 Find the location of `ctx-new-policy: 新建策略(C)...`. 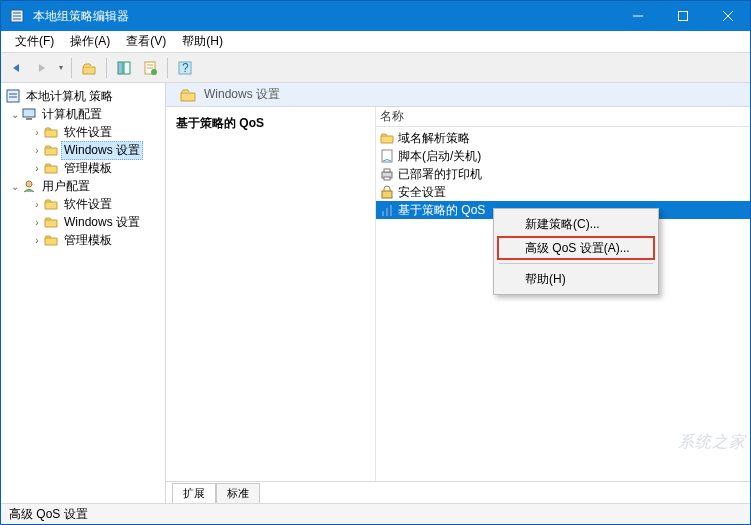

ctx-new-policy: 新建策略(C)... is located at coordinates (576, 224).